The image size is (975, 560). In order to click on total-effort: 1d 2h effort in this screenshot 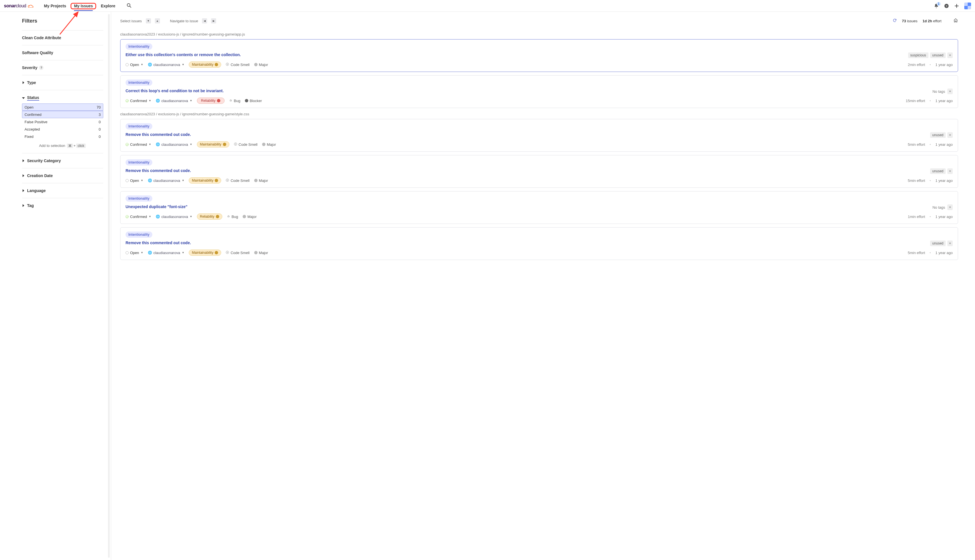, I will do `click(932, 21)`.